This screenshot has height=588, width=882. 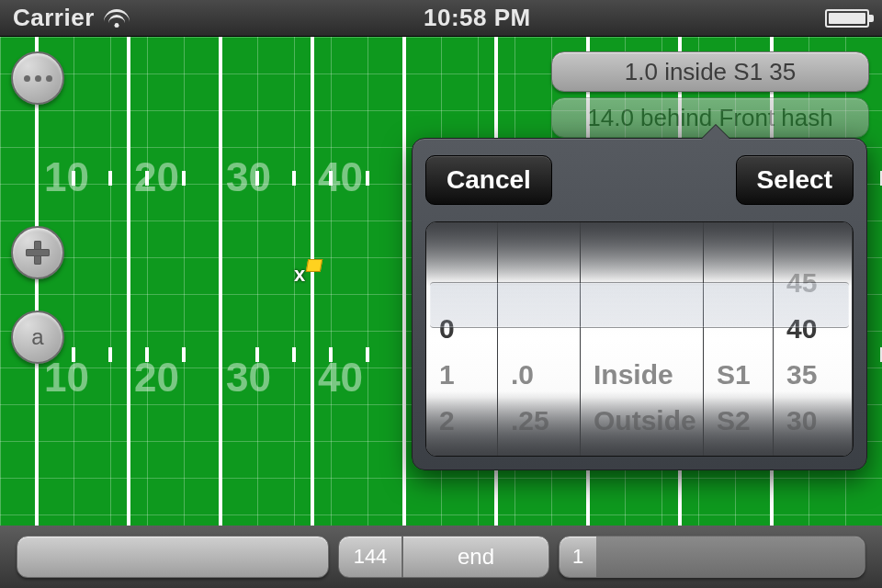 What do you see at coordinates (37, 337) in the screenshot?
I see `label-button-text: a` at bounding box center [37, 337].